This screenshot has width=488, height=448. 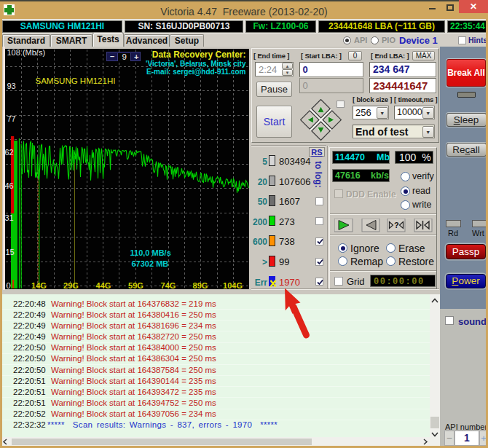 What do you see at coordinates (168, 286) in the screenshot?
I see `svg-text: 74G` at bounding box center [168, 286].